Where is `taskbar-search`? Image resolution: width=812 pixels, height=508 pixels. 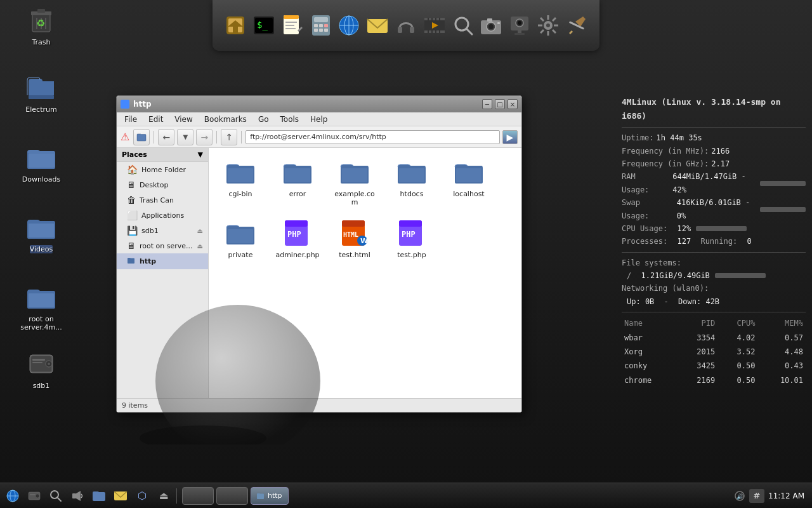
taskbar-search is located at coordinates (463, 25).